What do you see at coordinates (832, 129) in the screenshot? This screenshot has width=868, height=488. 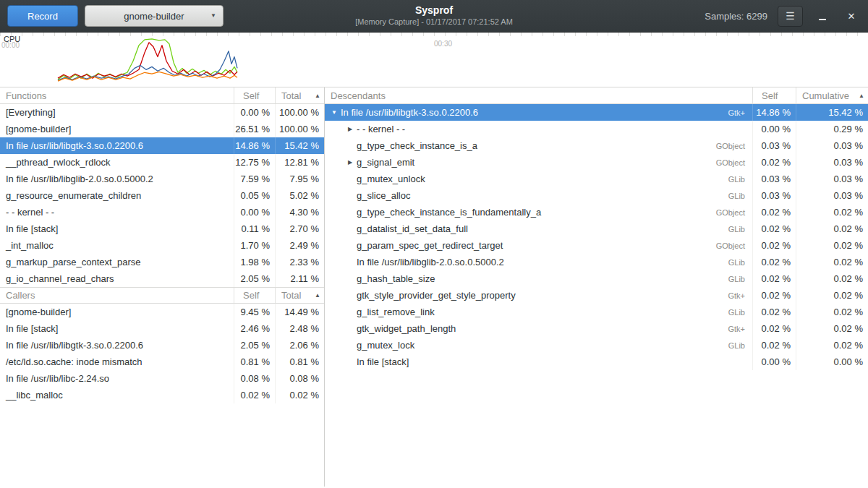 I see `cumulative-value: 0.29 %` at bounding box center [832, 129].